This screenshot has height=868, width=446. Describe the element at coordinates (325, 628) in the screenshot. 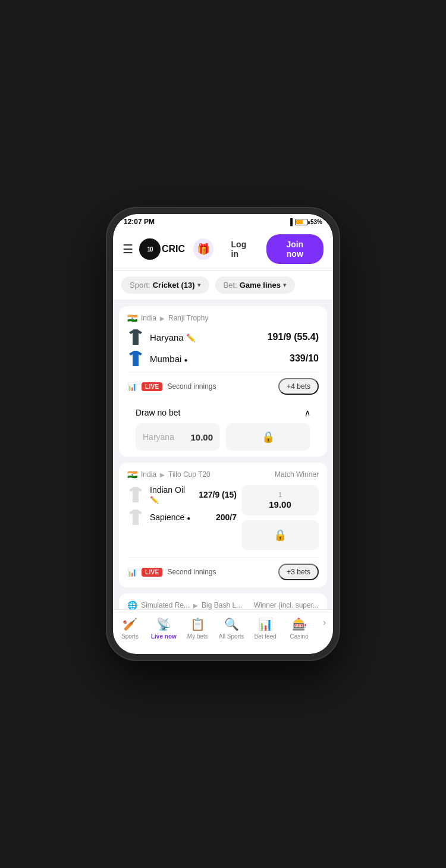

I see `nav-more: ›` at that location.